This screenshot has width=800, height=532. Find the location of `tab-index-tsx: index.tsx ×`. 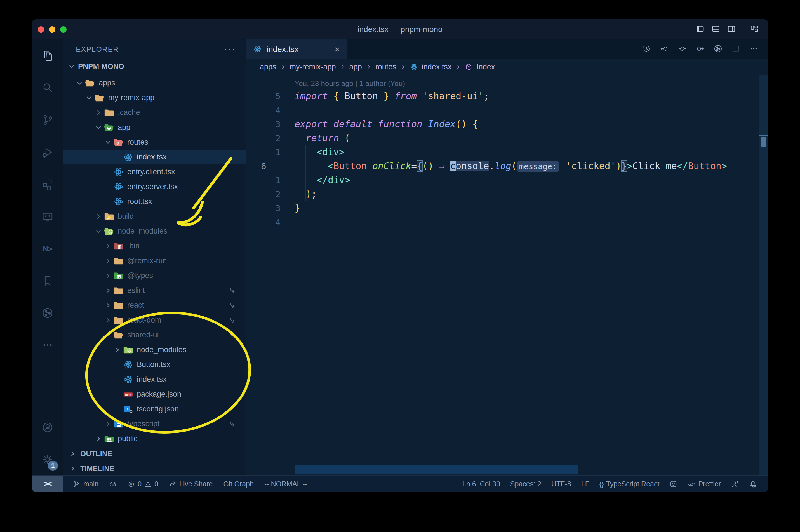

tab-index-tsx: index.tsx × is located at coordinates (297, 49).